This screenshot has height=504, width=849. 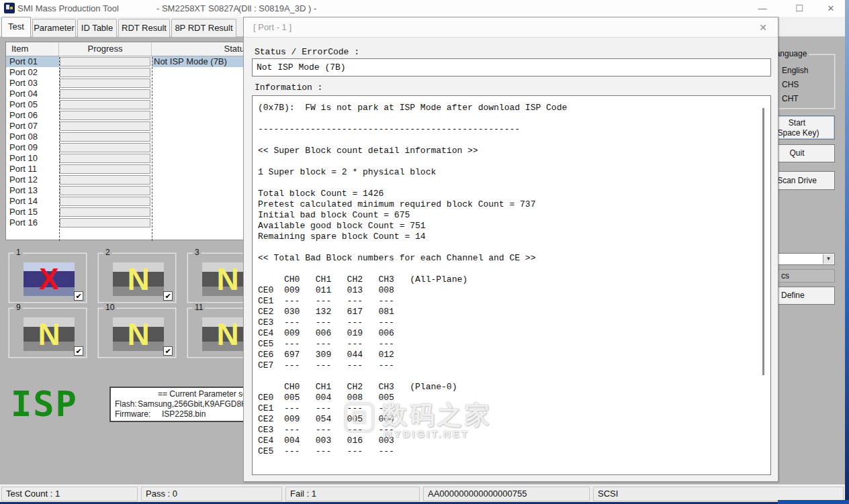 What do you see at coordinates (32, 126) in the screenshot?
I see `port-label: Port 07` at bounding box center [32, 126].